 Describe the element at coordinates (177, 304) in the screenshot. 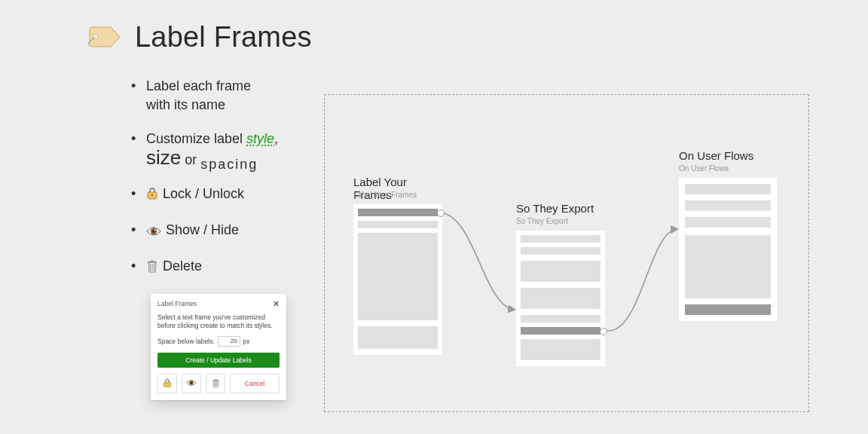

I see `dialog-title: Label Frames` at that location.